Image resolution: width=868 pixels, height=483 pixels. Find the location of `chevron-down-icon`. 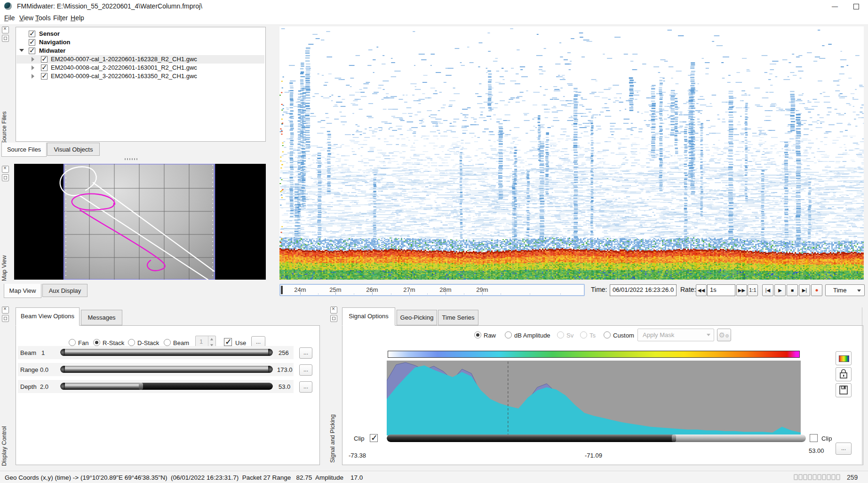

chevron-down-icon is located at coordinates (709, 335).